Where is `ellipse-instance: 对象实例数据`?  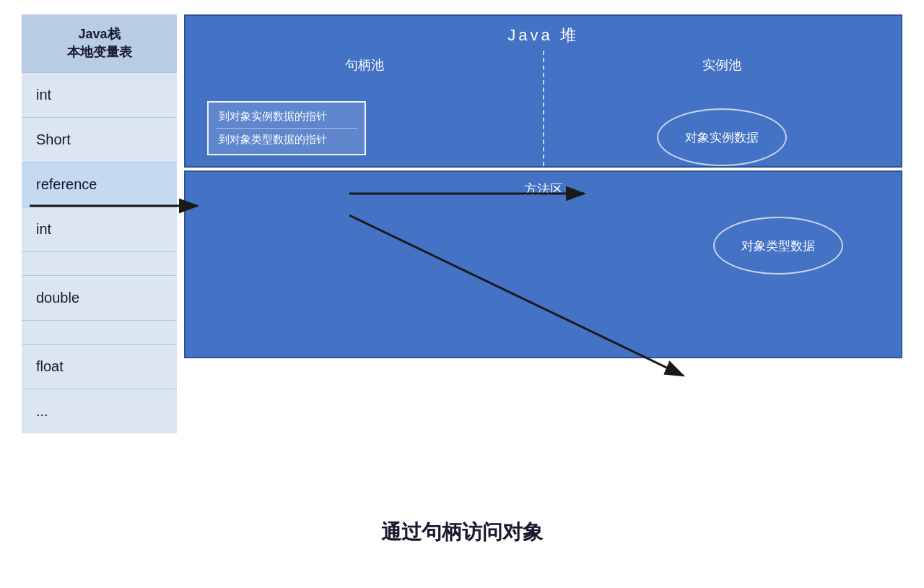
ellipse-instance: 对象实例数据 is located at coordinates (722, 137).